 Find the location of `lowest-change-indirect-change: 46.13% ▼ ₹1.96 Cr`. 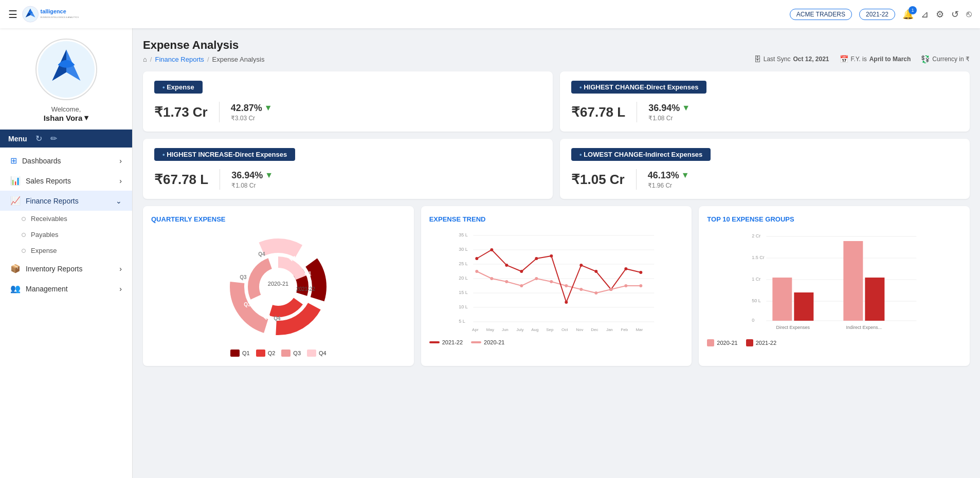

lowest-change-indirect-change: 46.13% ▼ ₹1.96 Cr is located at coordinates (668, 180).